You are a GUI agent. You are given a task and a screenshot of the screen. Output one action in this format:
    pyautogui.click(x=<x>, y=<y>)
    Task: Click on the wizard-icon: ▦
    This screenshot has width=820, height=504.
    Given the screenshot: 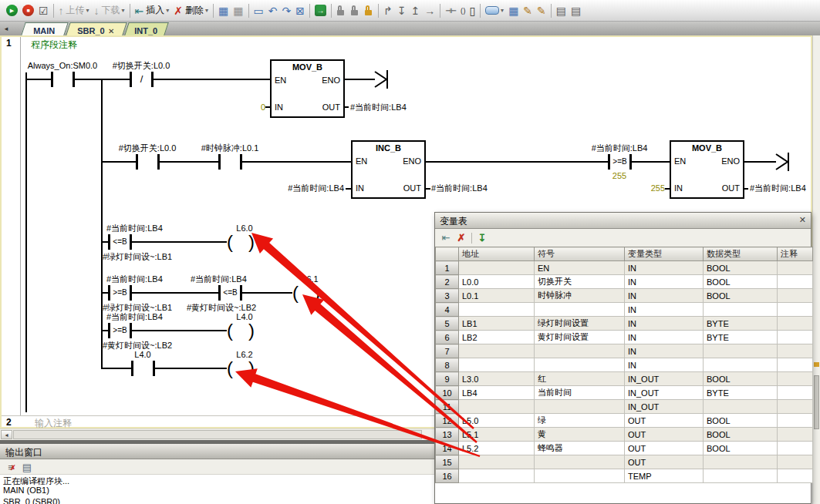 What is the action you would take?
    pyautogui.click(x=224, y=11)
    